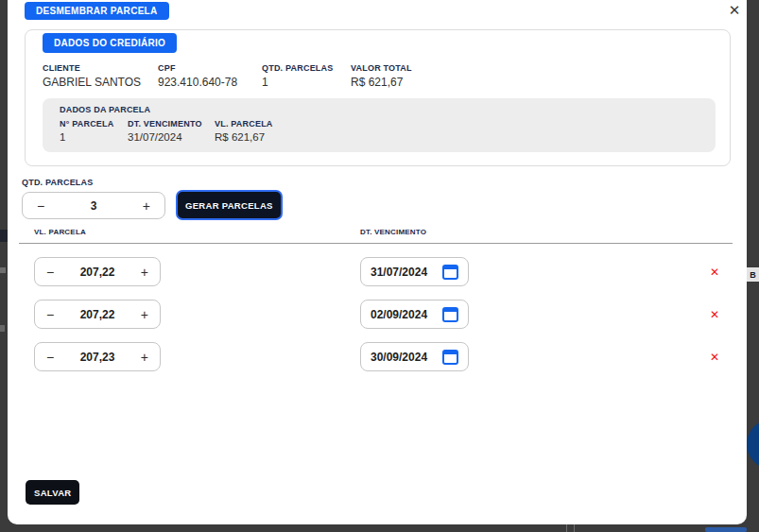 The height and width of the screenshot is (532, 759). What do you see at coordinates (377, 357) in the screenshot?
I see `installment-row: − 207,23 + 30/09/2024 ✕` at bounding box center [377, 357].